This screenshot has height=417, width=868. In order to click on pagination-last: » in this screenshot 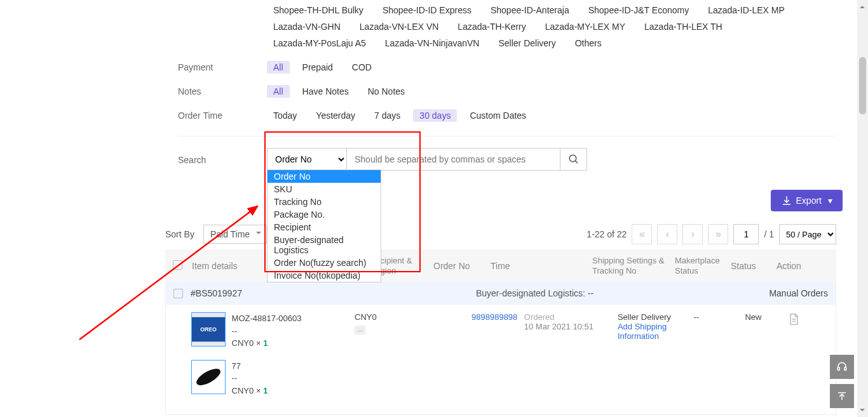, I will do `click(718, 234)`.